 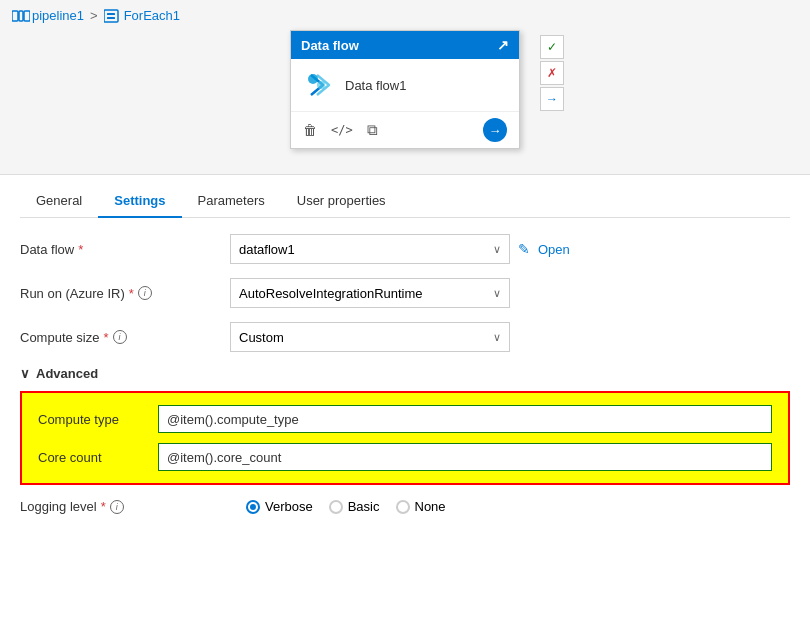 I want to click on compute-type-row: Compute type, so click(x=405, y=419).